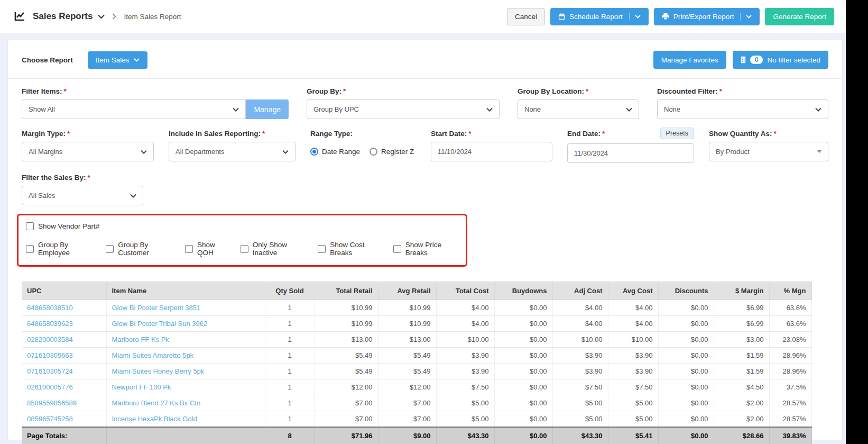 The width and height of the screenshot is (868, 444). What do you see at coordinates (64, 340) in the screenshot?
I see `upc-link: 028200003584` at bounding box center [64, 340].